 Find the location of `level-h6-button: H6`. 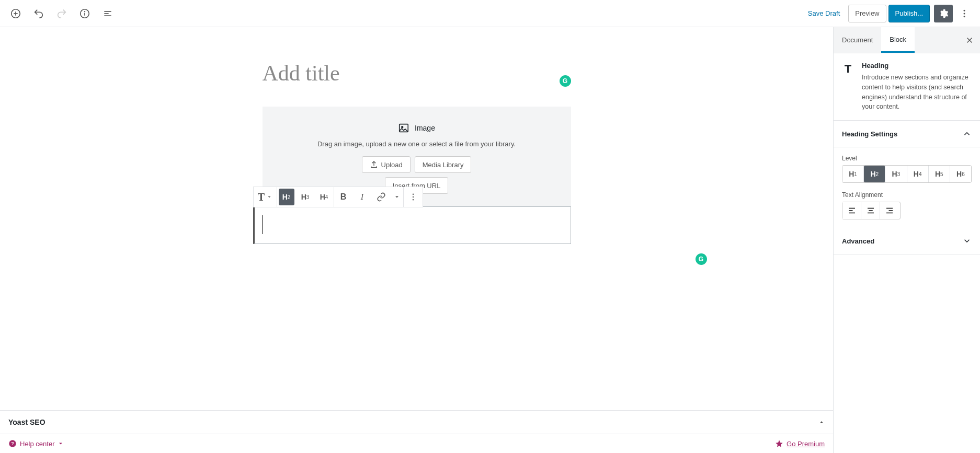

level-h6-button: H6 is located at coordinates (961, 174).